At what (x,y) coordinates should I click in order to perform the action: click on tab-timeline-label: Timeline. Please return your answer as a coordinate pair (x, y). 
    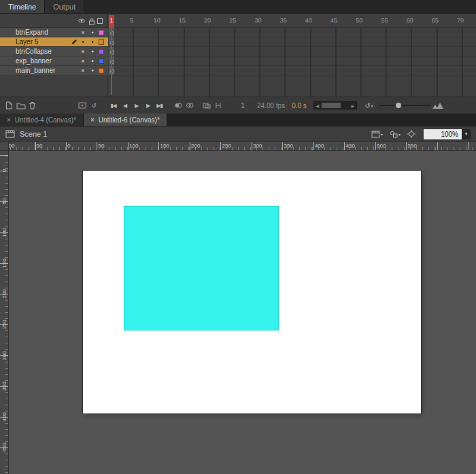
    Looking at the image, I should click on (22, 7).